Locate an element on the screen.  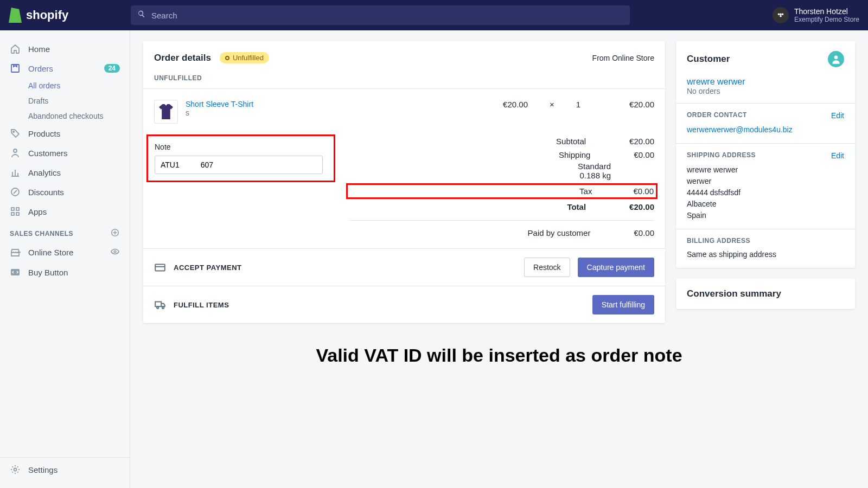
total-value: €20.00 is located at coordinates (642, 207).